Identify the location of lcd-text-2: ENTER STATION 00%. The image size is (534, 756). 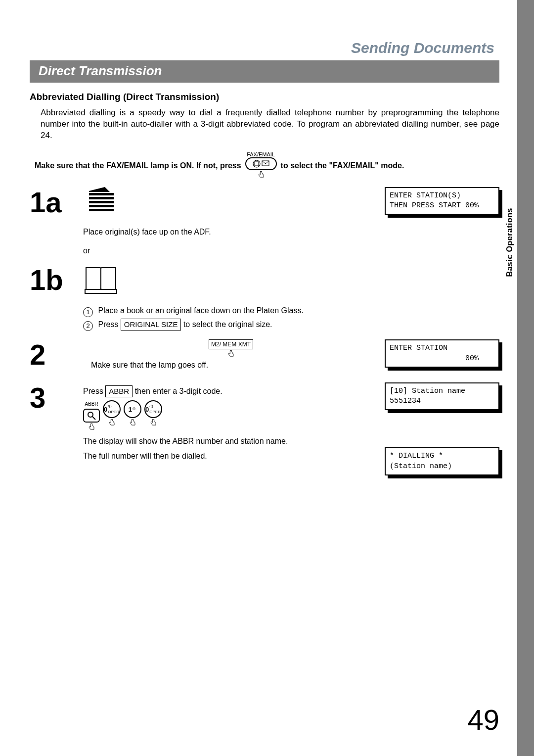
(442, 353).